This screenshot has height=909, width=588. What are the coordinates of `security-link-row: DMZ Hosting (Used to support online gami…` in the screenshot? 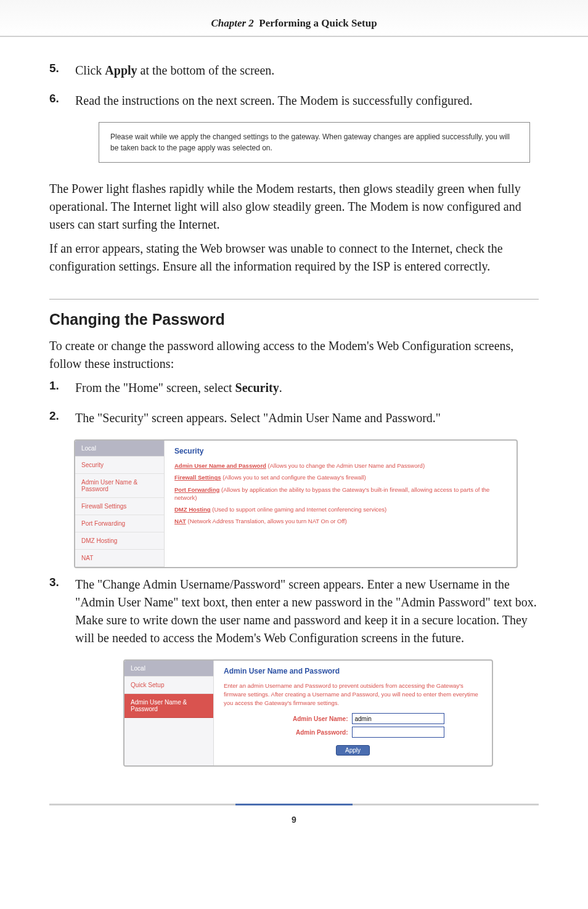 It's located at (340, 509).